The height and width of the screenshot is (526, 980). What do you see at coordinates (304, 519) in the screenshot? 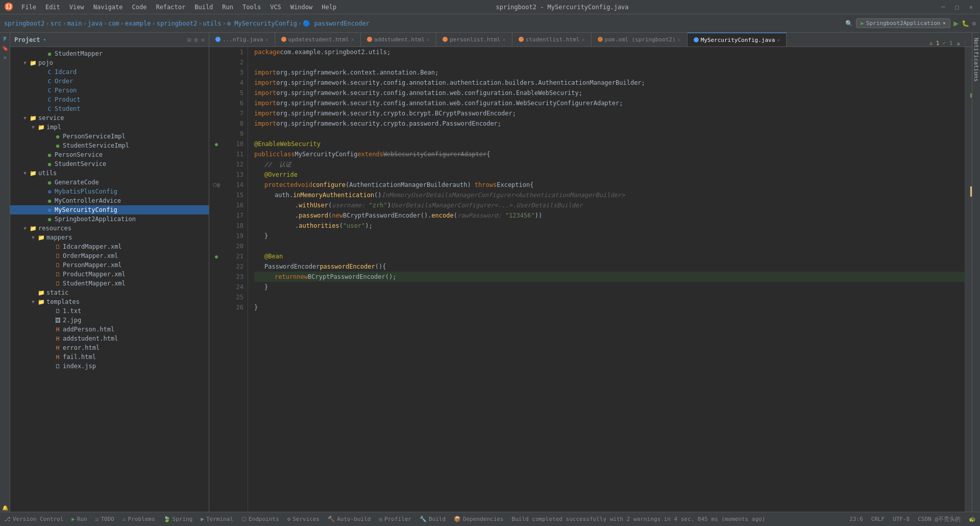
I see `status-services: ⚙ Services` at bounding box center [304, 519].